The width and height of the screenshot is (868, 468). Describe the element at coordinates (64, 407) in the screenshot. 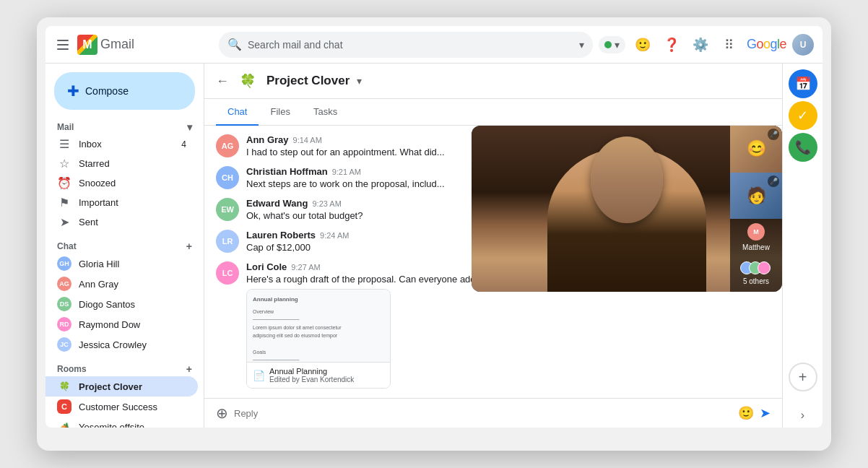

I see `customer-success-icon: C` at that location.